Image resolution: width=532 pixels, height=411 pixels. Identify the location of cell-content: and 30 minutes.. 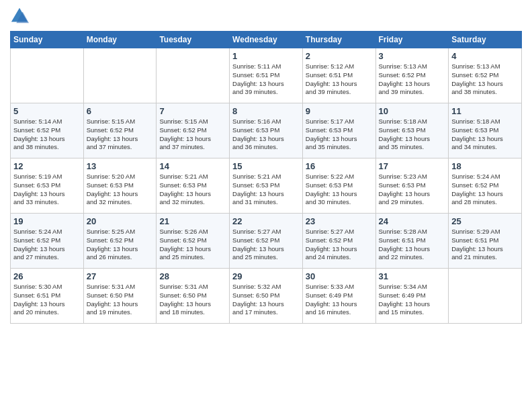
(339, 203).